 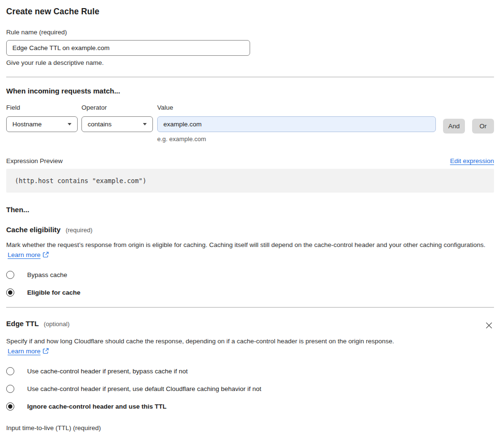 What do you see at coordinates (53, 428) in the screenshot?
I see `ttl-label: Input time-to-live (TTL) (required)` at bounding box center [53, 428].